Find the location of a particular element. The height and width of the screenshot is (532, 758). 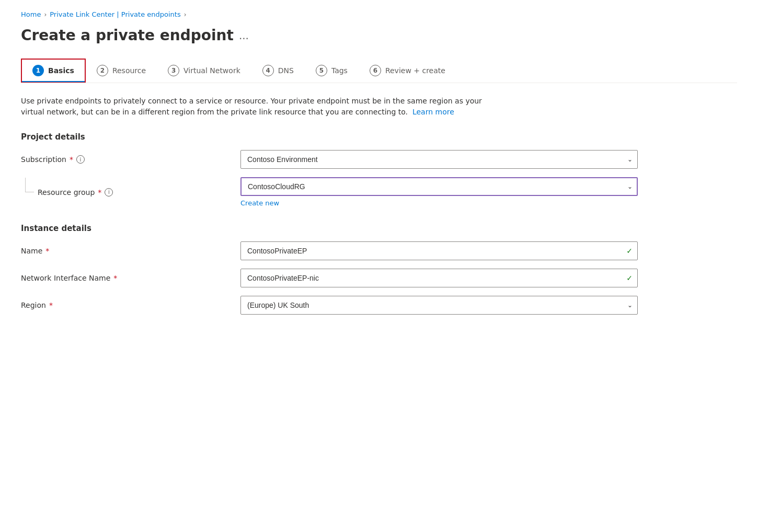

breadcrumb: Home › Private Link Center | Private end… is located at coordinates (379, 15).